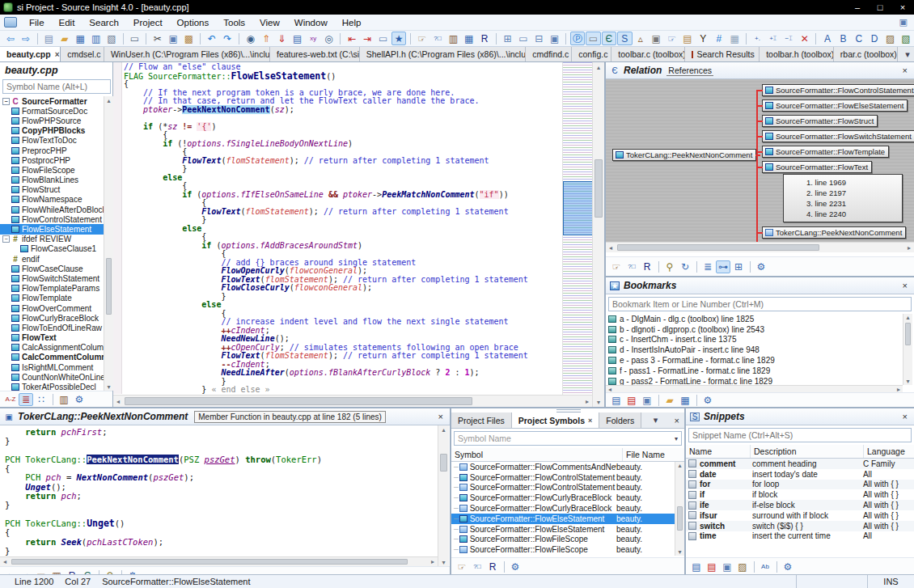 The height and width of the screenshot is (588, 914). I want to click on symbol-filter-input, so click(57, 87).